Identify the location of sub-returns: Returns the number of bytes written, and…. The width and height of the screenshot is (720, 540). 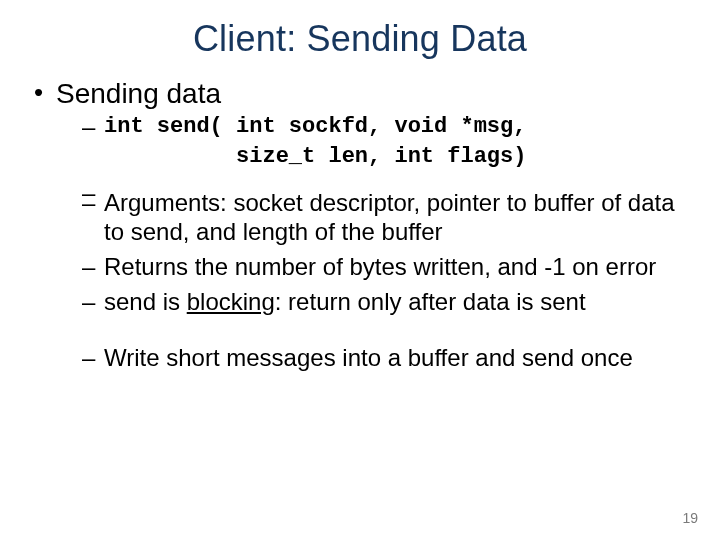
(386, 266).